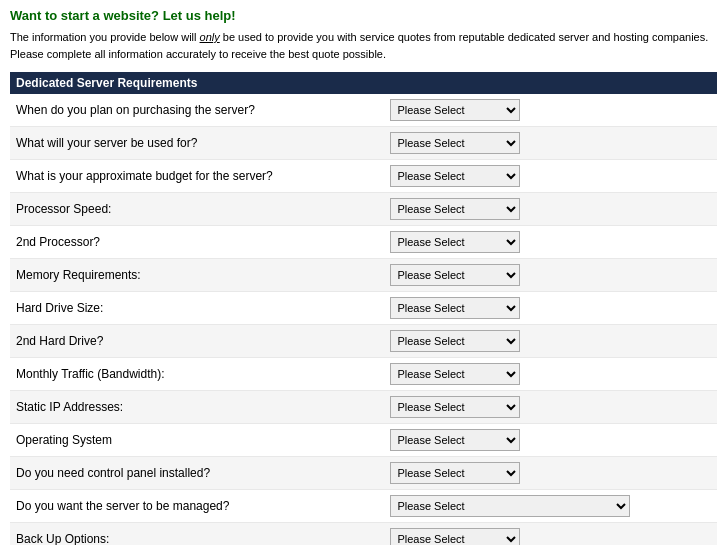 The image size is (727, 545). Describe the element at coordinates (364, 16) in the screenshot. I see `page-title: Want to start a website? Let us help!` at that location.